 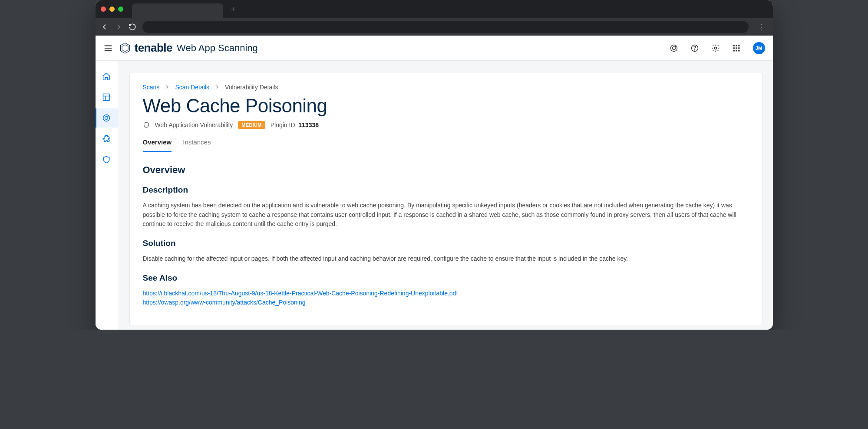 What do you see at coordinates (112, 9) in the screenshot?
I see `window-controls` at bounding box center [112, 9].